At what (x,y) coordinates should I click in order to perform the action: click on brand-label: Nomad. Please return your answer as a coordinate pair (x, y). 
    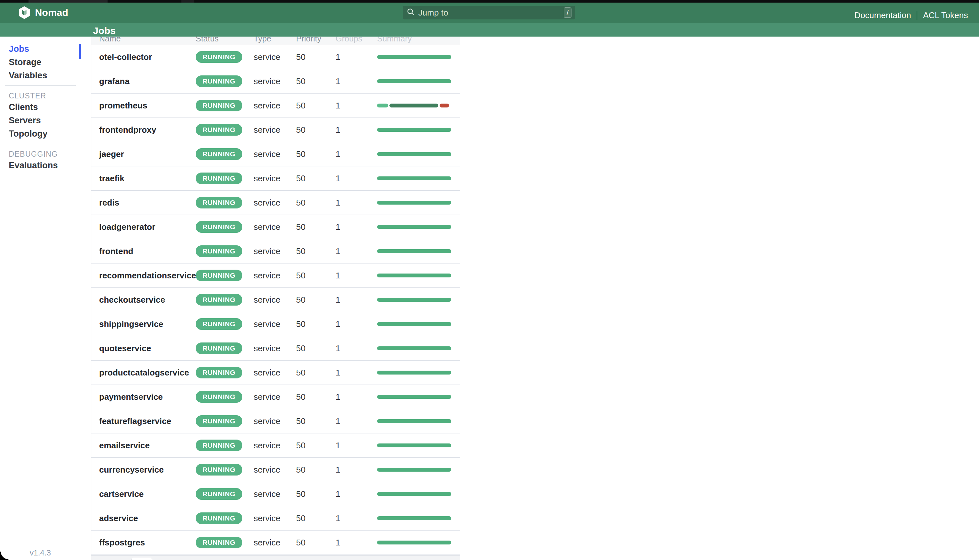
    Looking at the image, I should click on (52, 13).